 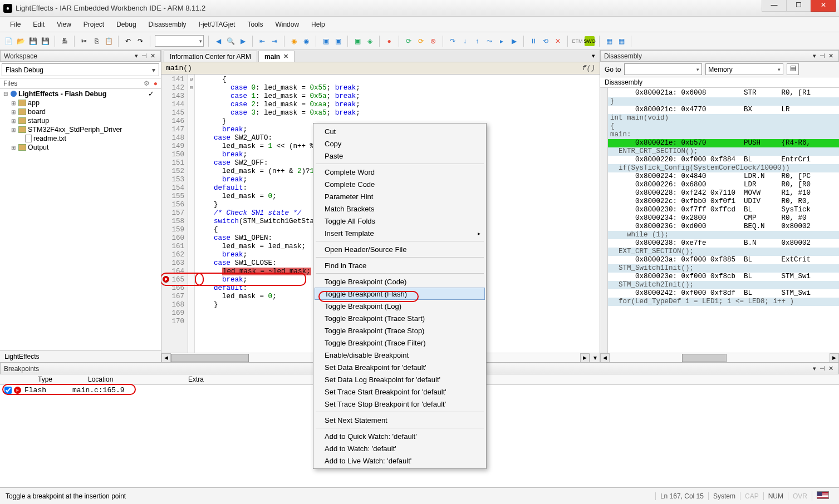 I want to click on save-icon: 💾, so click(x=33, y=41).